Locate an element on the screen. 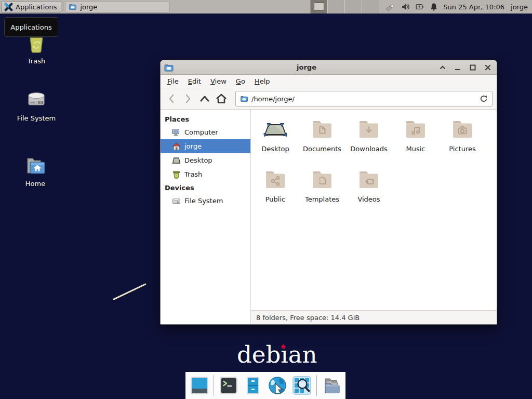 This screenshot has height=399, width=532. desktop-icon-label: File System is located at coordinates (36, 118).